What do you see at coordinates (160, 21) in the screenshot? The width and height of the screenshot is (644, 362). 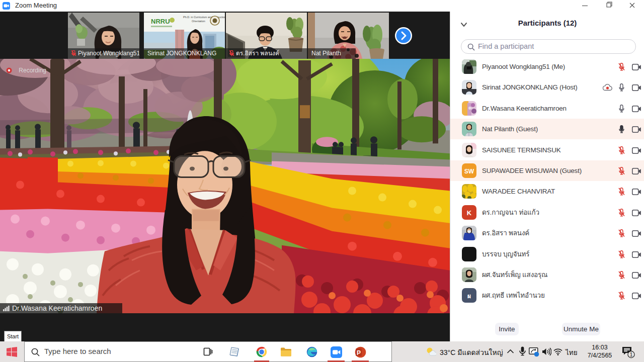 I see `svg-text: NRRU` at bounding box center [160, 21].